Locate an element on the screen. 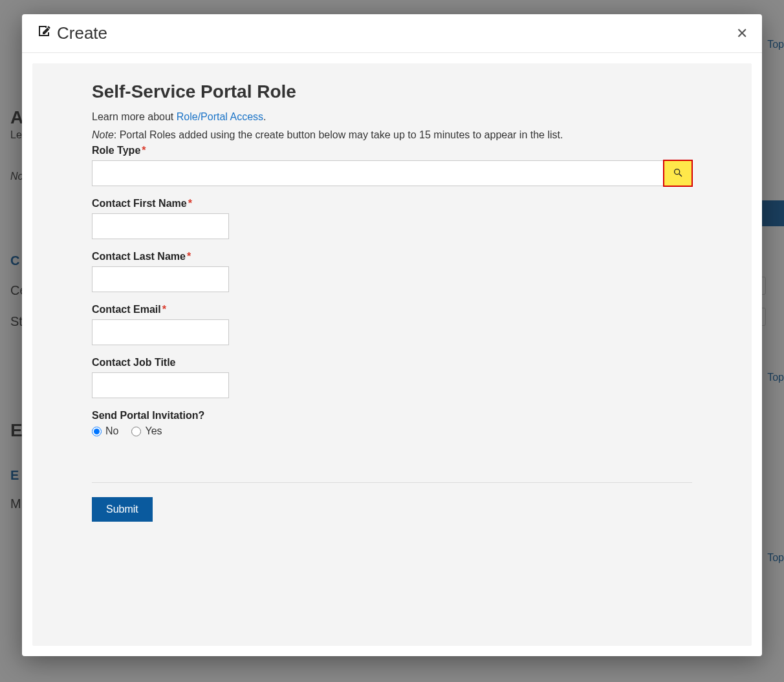 The width and height of the screenshot is (784, 682). field-invitation: Send Portal Invitation? No Yes is located at coordinates (392, 423).